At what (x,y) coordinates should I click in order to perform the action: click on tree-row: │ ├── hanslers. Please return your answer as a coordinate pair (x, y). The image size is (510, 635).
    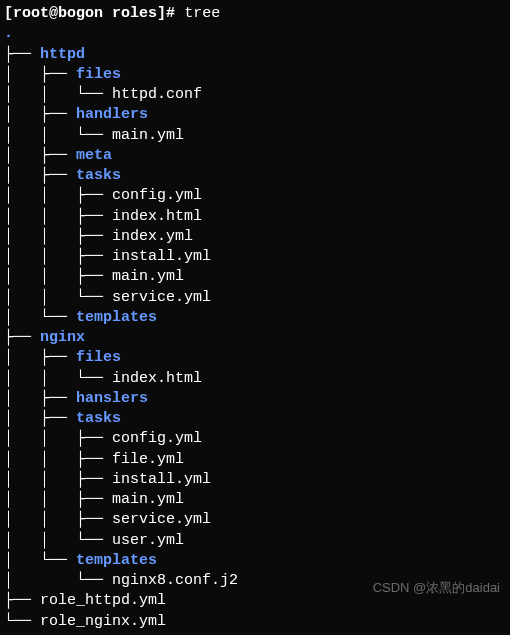
    Looking at the image, I should click on (255, 399).